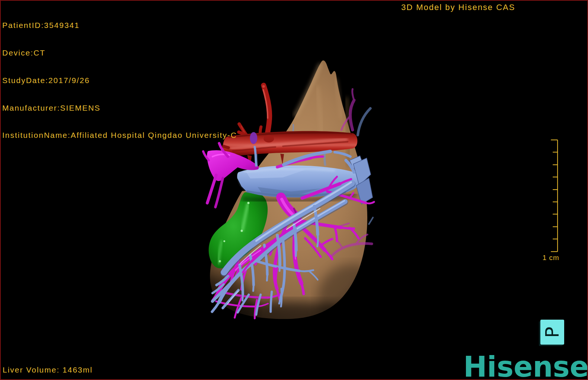  I want to click on patient-id-line: PatientID:3549341, so click(120, 25).